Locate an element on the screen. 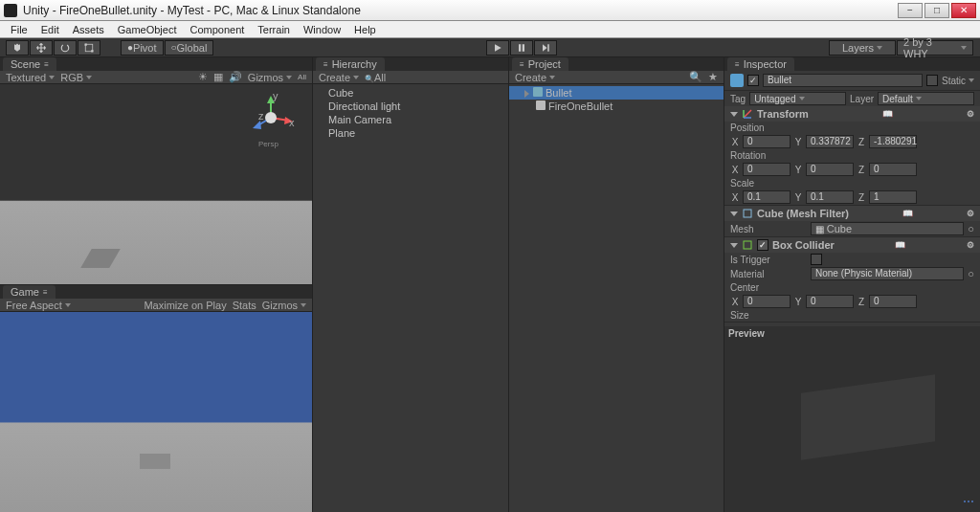 Image resolution: width=980 pixels, height=512 pixels. svg-text: x is located at coordinates (292, 122).